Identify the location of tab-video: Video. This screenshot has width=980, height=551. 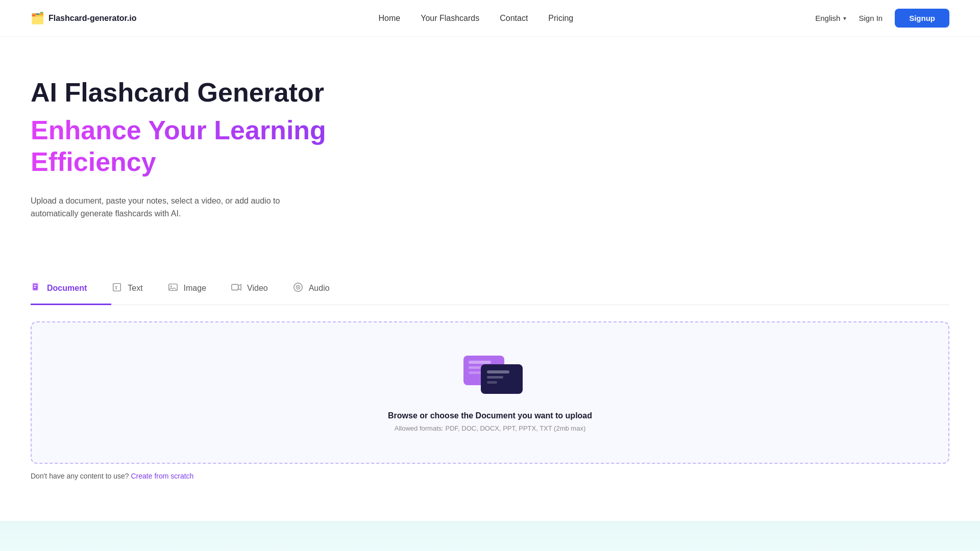
(261, 290).